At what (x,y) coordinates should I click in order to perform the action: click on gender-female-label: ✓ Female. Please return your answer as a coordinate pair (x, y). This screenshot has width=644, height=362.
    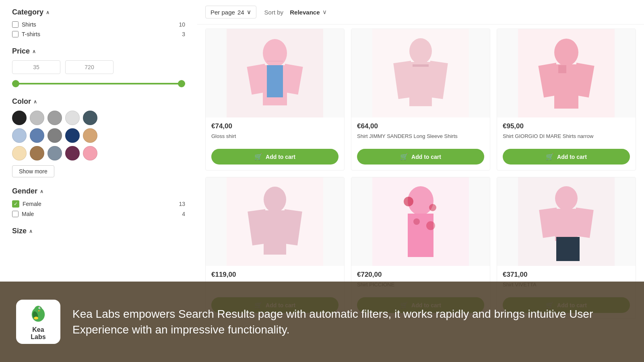
    Looking at the image, I should click on (27, 204).